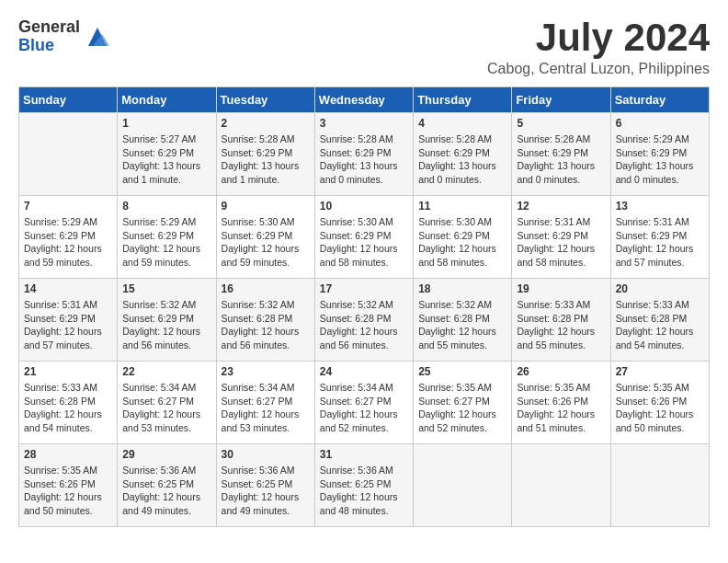 This screenshot has height=563, width=728. What do you see at coordinates (364, 289) in the screenshot?
I see `day-number: 17` at bounding box center [364, 289].